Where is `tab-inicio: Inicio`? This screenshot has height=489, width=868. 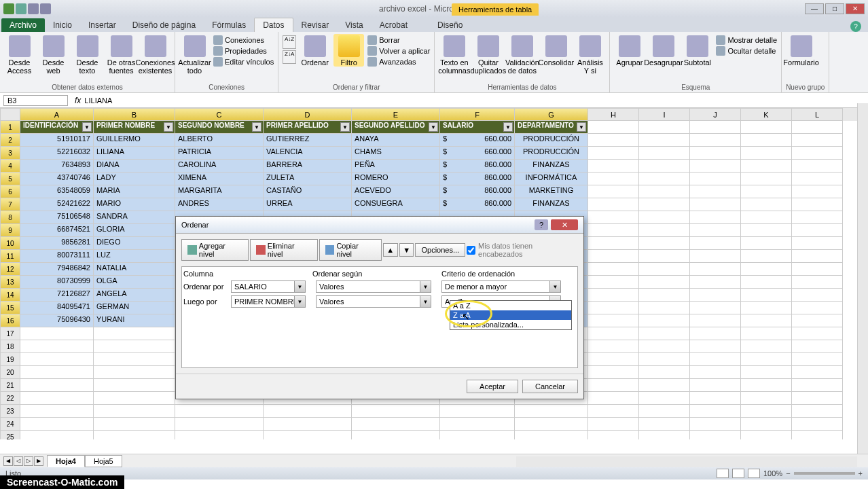
tab-inicio: Inicio is located at coordinates (62, 25).